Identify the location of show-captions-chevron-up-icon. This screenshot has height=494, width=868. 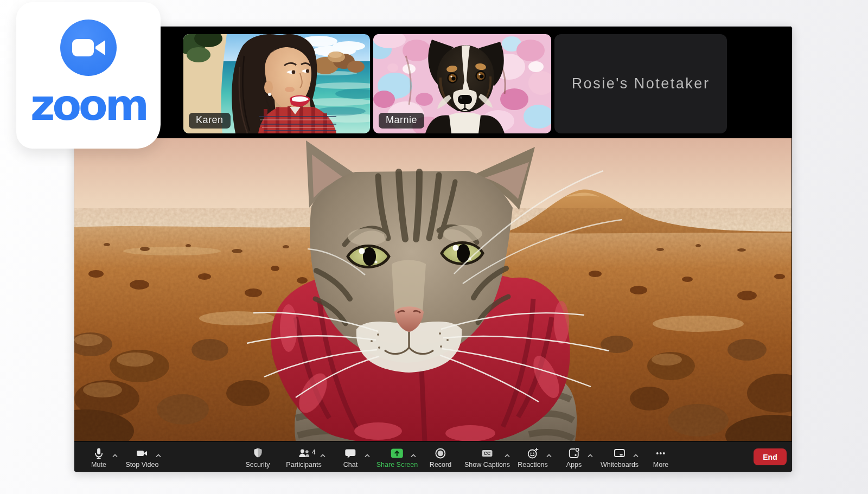
(507, 455).